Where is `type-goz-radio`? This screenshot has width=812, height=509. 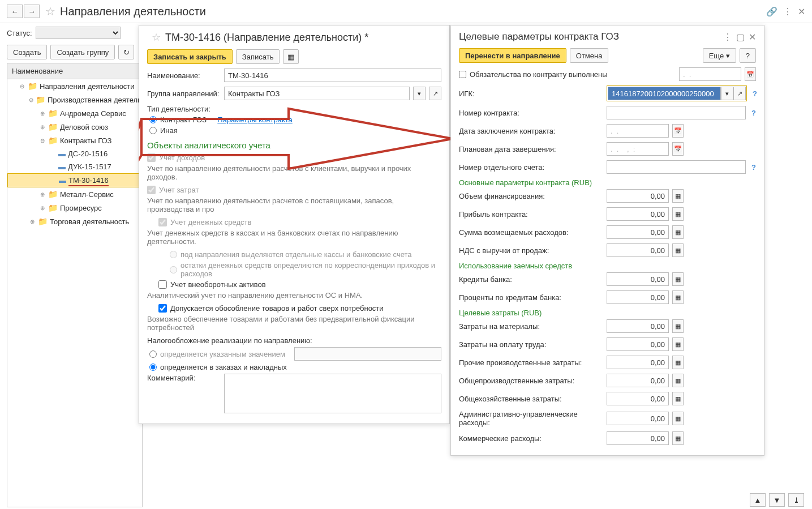 type-goz-radio is located at coordinates (153, 120).